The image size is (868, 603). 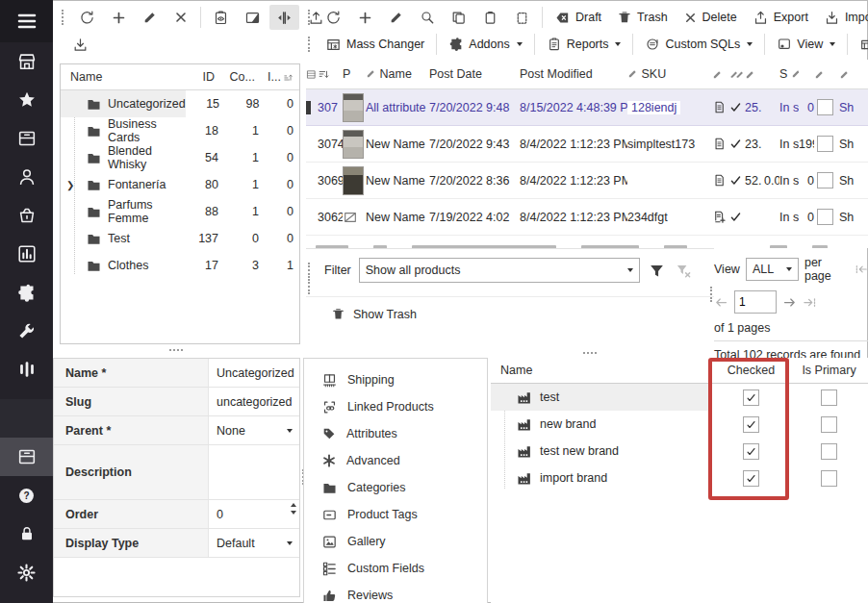 What do you see at coordinates (861, 269) in the screenshot?
I see `collapse-panel-icon` at bounding box center [861, 269].